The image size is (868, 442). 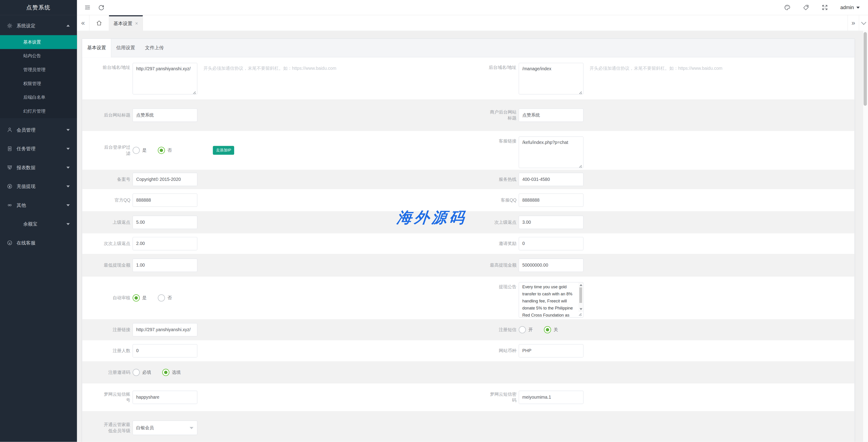 What do you see at coordinates (551, 351) in the screenshot?
I see `site-currency-input` at bounding box center [551, 351].